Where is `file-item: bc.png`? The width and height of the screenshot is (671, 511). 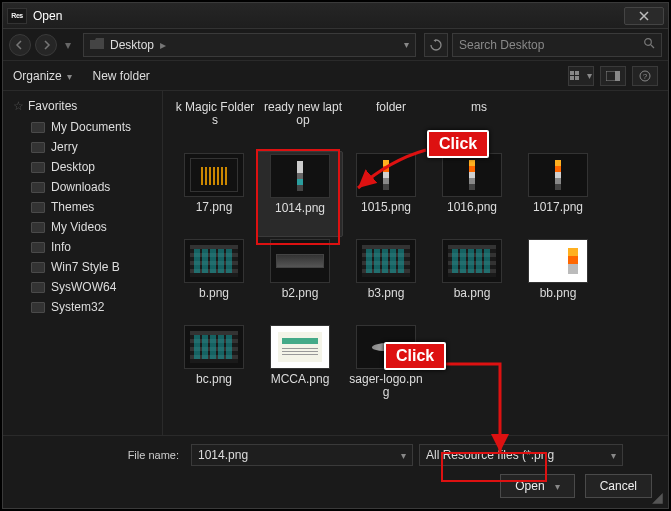 file-item: bc.png is located at coordinates (214, 366).